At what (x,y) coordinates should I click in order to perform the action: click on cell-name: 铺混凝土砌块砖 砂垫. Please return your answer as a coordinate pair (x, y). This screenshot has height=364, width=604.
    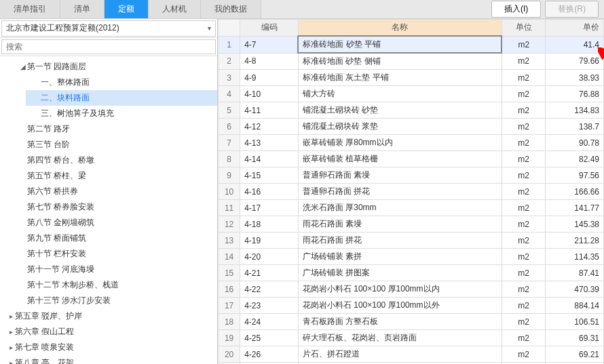
    Looking at the image, I should click on (400, 110).